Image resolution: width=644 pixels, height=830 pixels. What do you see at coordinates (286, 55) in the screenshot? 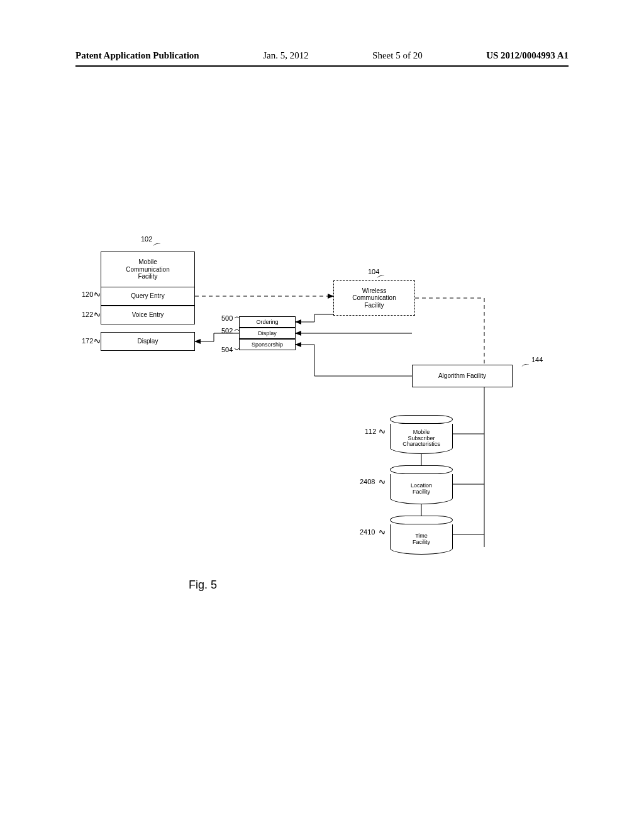
I see `header-date: Jan. 5, 2012` at bounding box center [286, 55].